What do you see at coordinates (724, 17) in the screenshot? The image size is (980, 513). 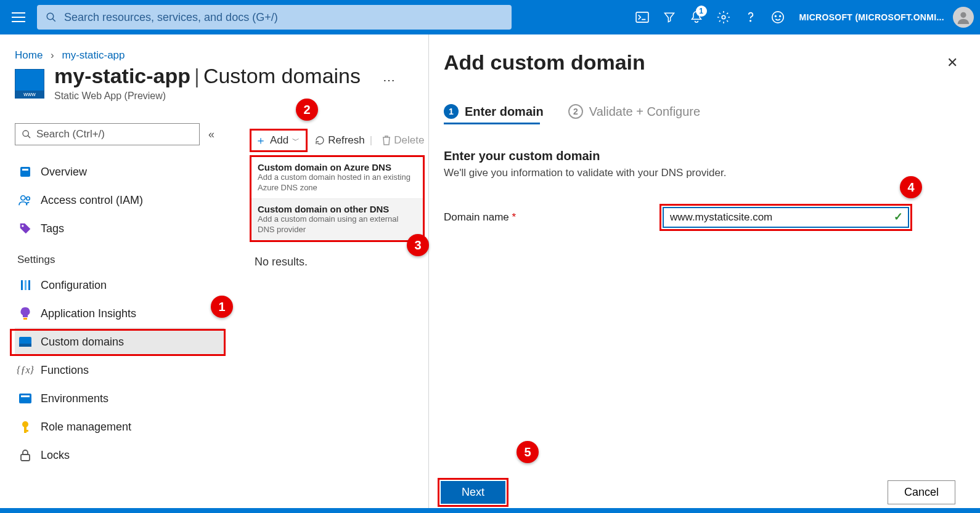 I see `settings-icon` at bounding box center [724, 17].